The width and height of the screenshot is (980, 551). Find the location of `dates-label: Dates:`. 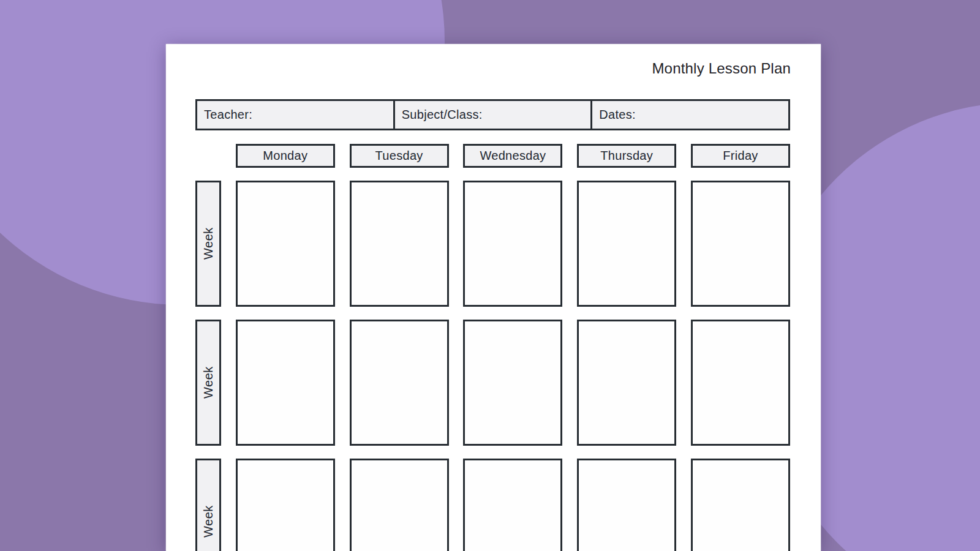

dates-label: Dates: is located at coordinates (617, 115).